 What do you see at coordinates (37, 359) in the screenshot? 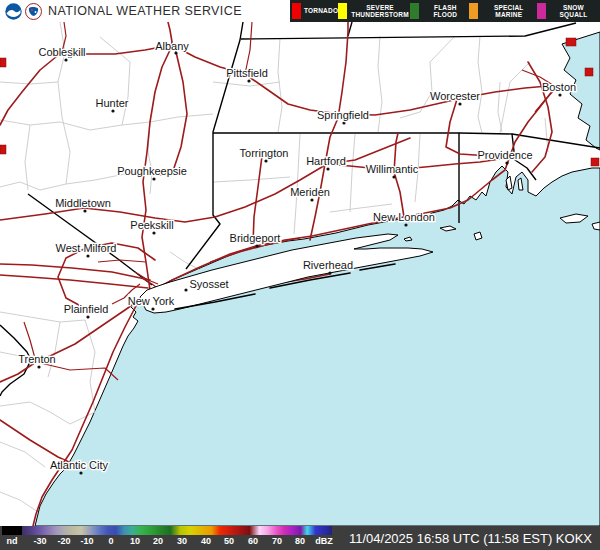
I see `city-label: Trenton` at bounding box center [37, 359].